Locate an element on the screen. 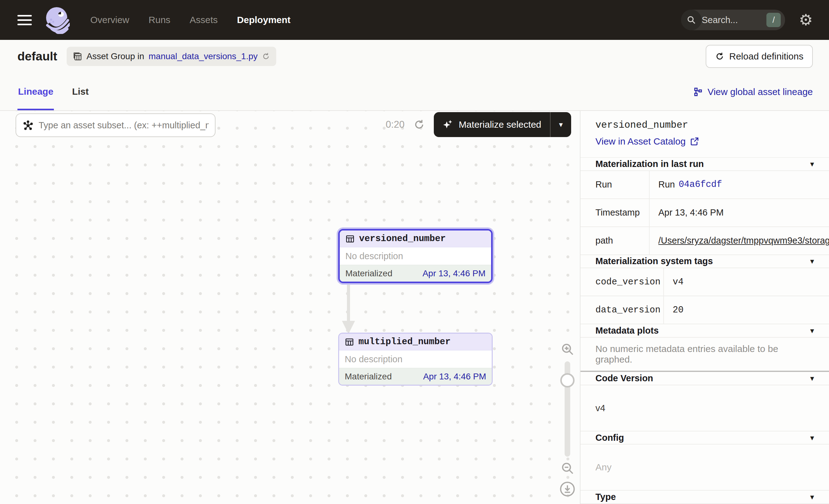 The width and height of the screenshot is (829, 504). graph-actions: 0:20 Materialize selected ▾ is located at coordinates (478, 124).